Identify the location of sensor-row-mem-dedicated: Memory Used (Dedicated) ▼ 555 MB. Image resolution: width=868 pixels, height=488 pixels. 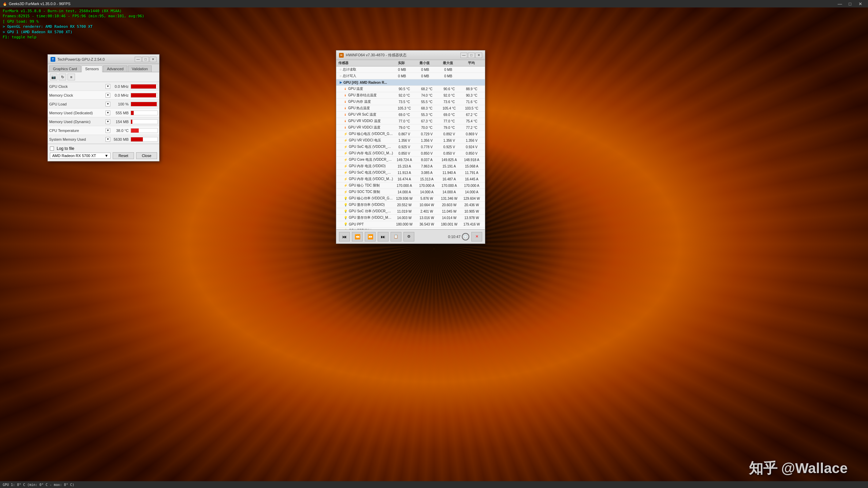
(103, 113).